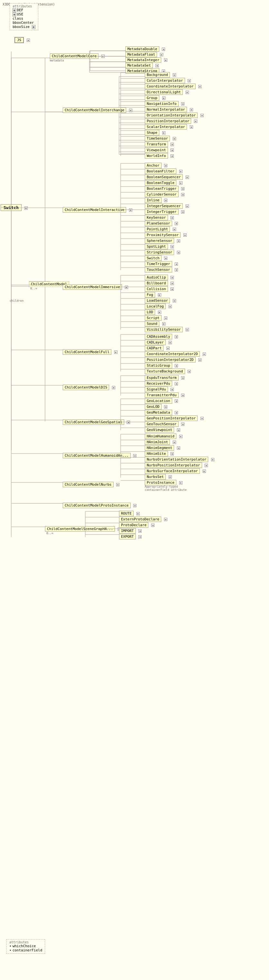 Image resolution: width=269 pixels, height=980 pixels. I want to click on receiver-pdu-box: ReceiverPdu, so click(158, 383).